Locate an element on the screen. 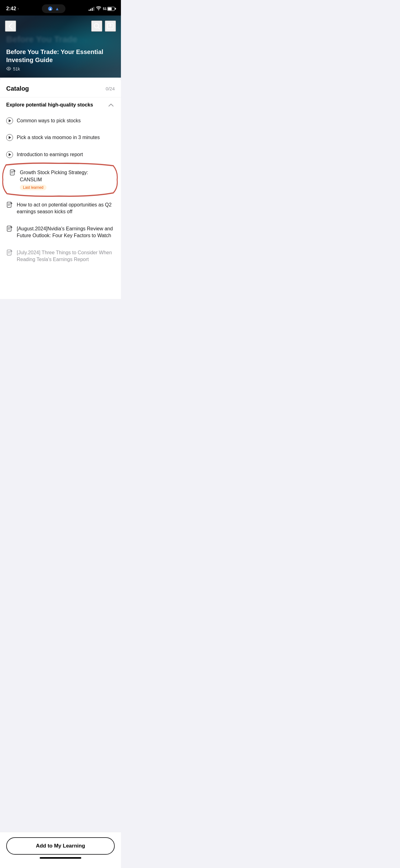 This screenshot has width=400, height=868. navigation-arrow-icon: ▲ is located at coordinates (57, 9).